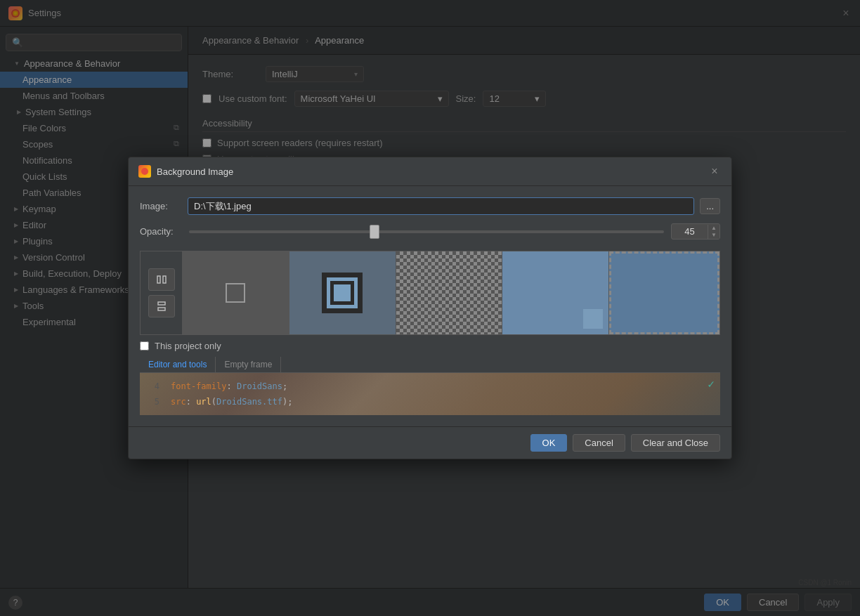  What do you see at coordinates (178, 365) in the screenshot?
I see `tab-editor-tools: Editor and tools` at bounding box center [178, 365].